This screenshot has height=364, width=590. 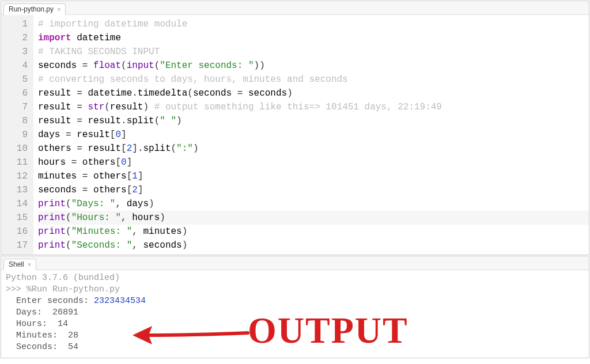 What do you see at coordinates (14, 52) in the screenshot?
I see `line-number: 3` at bounding box center [14, 52].